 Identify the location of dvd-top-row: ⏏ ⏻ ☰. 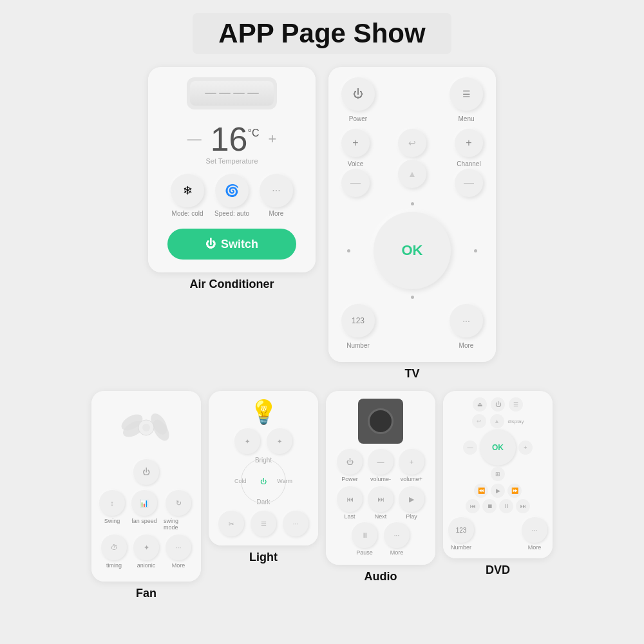
(498, 404).